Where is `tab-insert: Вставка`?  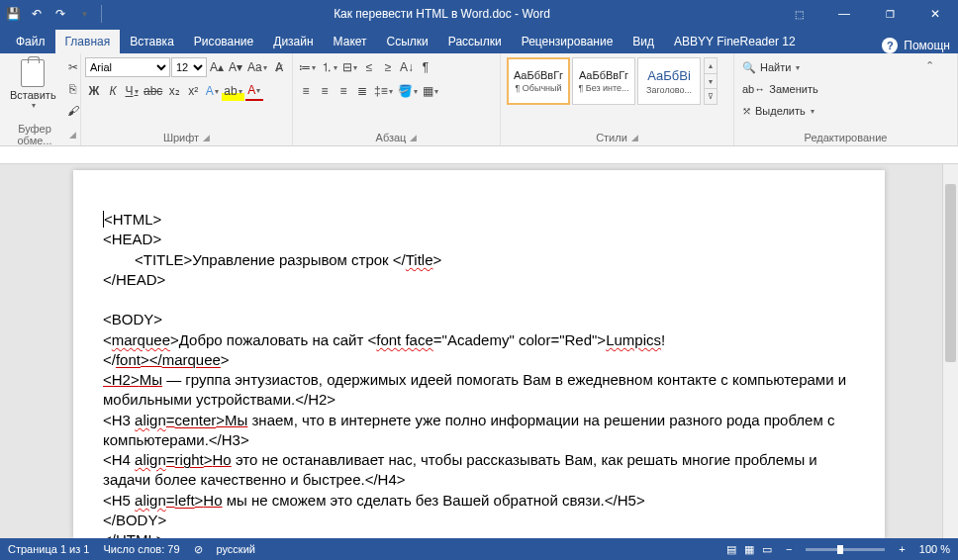 tab-insert: Вставка is located at coordinates (152, 42).